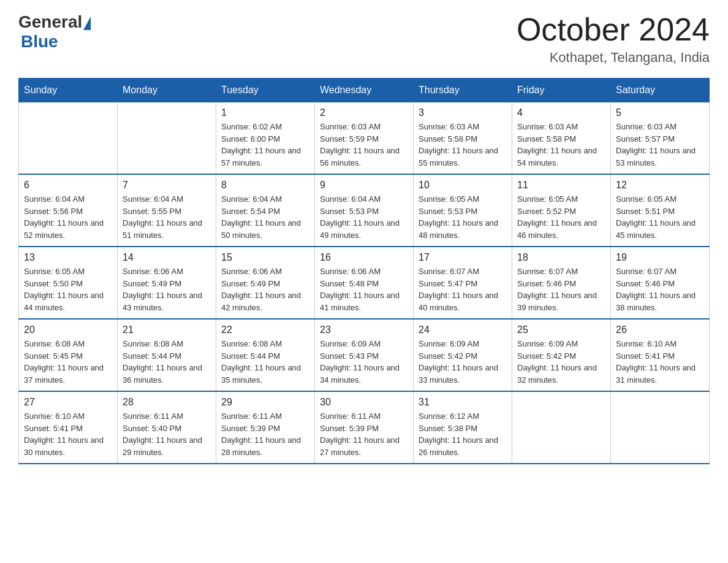  Describe the element at coordinates (463, 258) in the screenshot. I see `day-number: 17` at that location.